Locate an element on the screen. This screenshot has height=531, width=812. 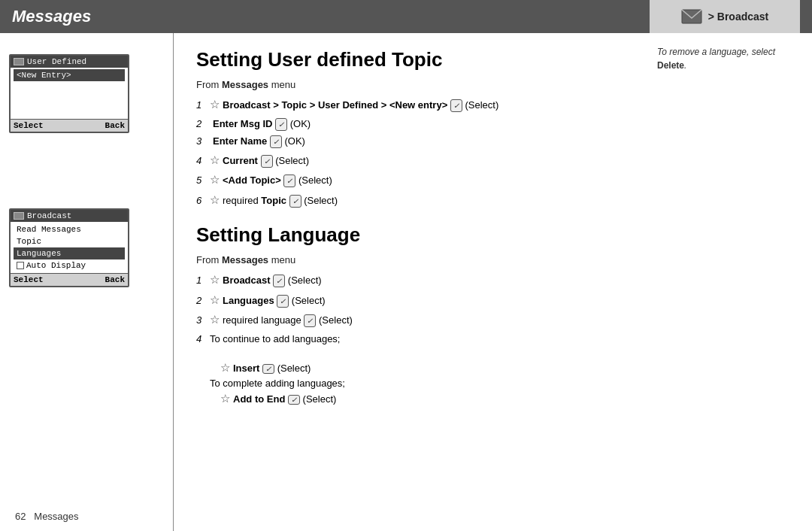
phone-ui-2-row-4: Auto Display is located at coordinates (69, 266).